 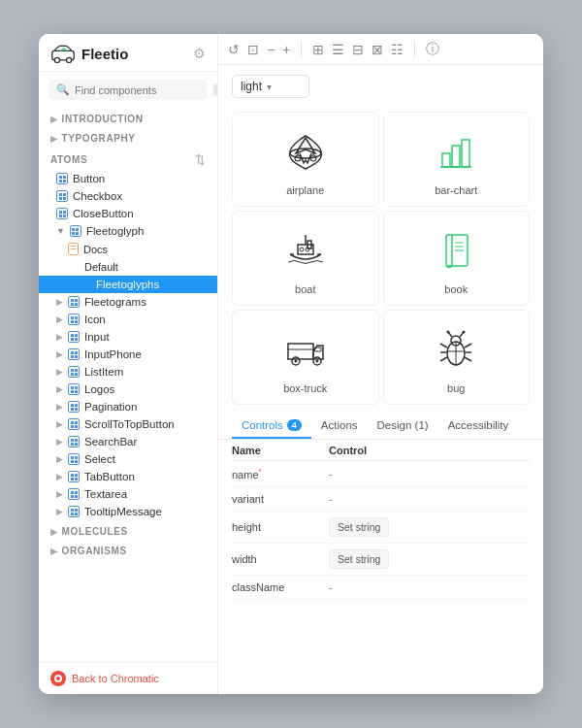 I want to click on theme-selector: light ▾, so click(x=380, y=84).